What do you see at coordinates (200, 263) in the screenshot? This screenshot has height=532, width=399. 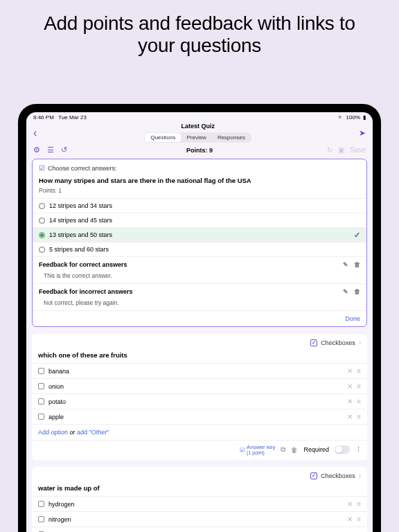 I see `feedback-correct-header: Feedback for correct answers ✎ 🗑` at bounding box center [200, 263].